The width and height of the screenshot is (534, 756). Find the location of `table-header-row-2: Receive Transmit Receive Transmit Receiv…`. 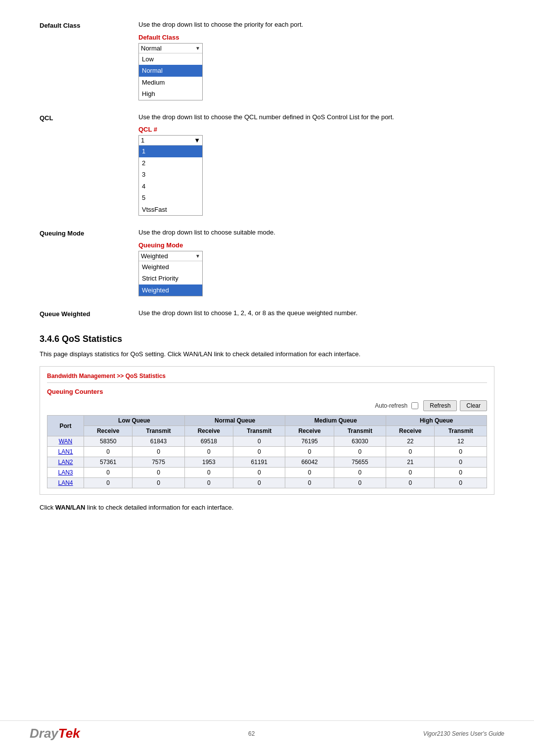

table-header-row-2: Receive Transmit Receive Transmit Receiv… is located at coordinates (267, 431).